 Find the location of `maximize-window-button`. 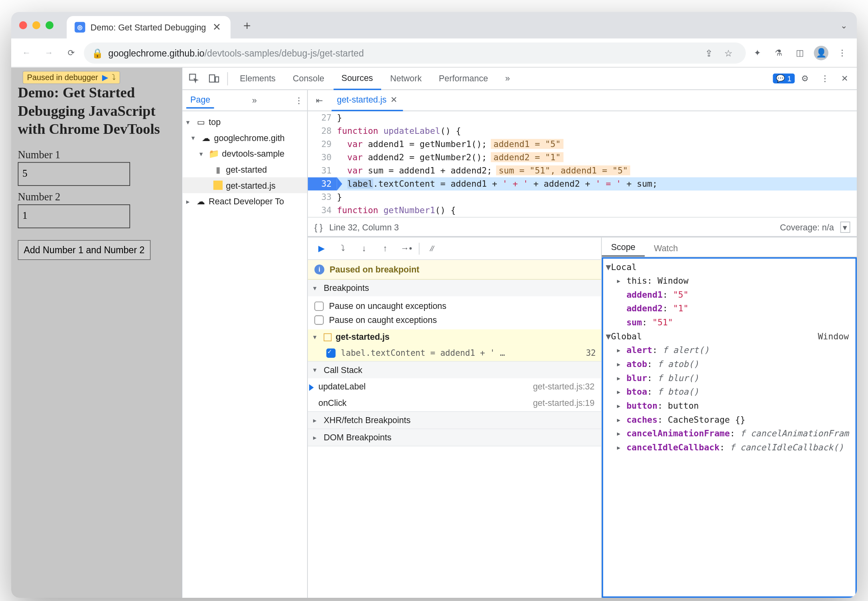

maximize-window-button is located at coordinates (50, 25).